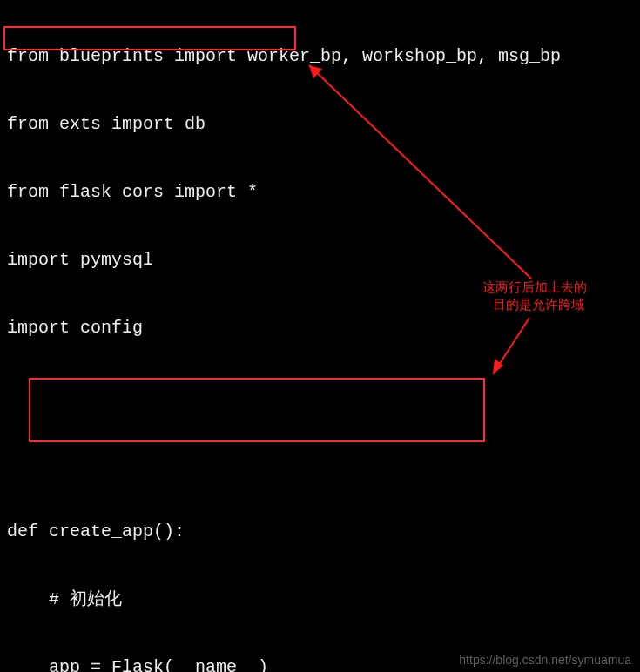  What do you see at coordinates (320, 532) in the screenshot?
I see `code-line: def create_app():` at bounding box center [320, 532].